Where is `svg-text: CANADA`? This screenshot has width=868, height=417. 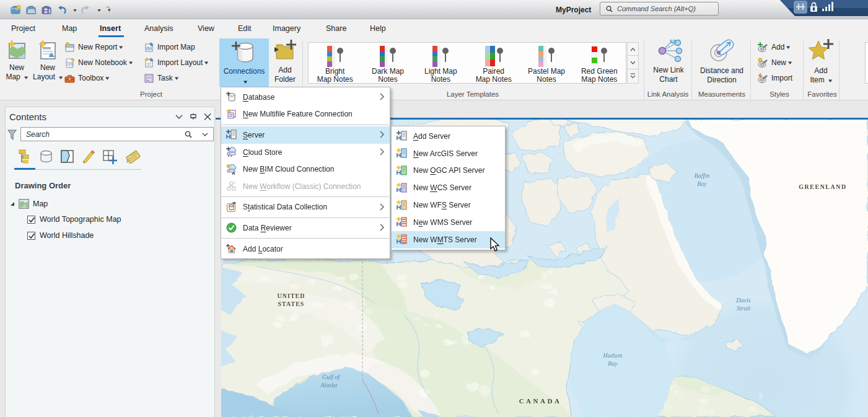 svg-text: CANADA is located at coordinates (540, 401).